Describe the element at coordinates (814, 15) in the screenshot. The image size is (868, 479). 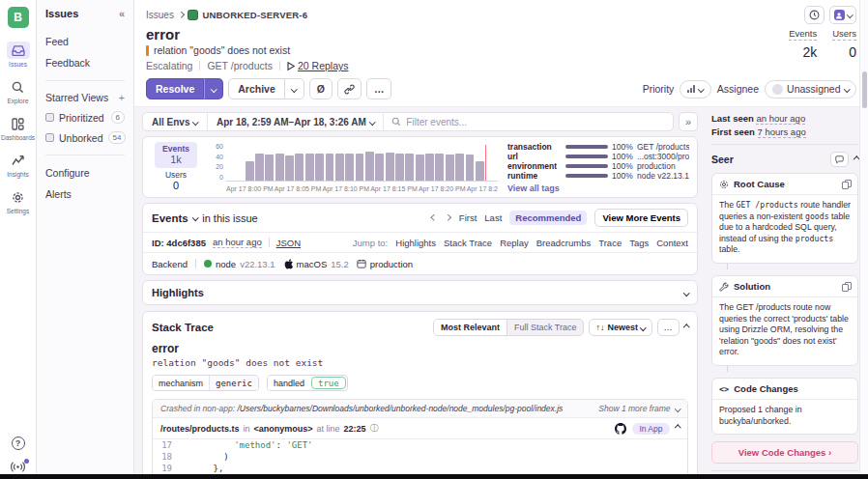
I see `history-button` at that location.